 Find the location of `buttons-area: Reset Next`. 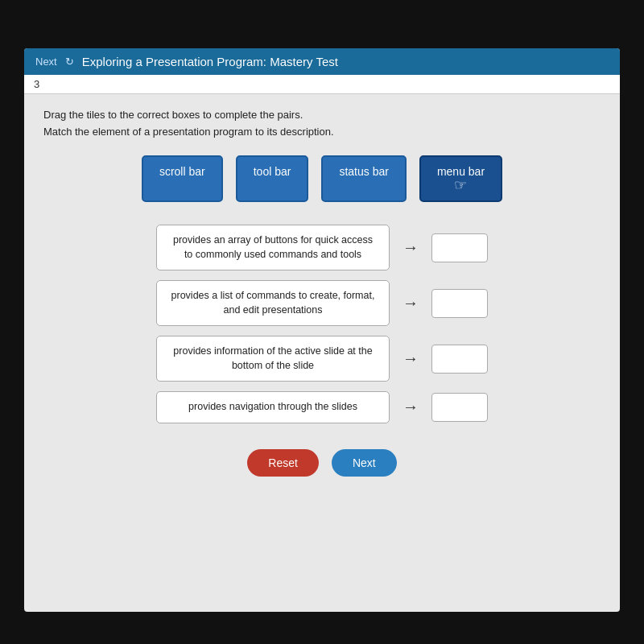

buttons-area: Reset Next is located at coordinates (322, 463).